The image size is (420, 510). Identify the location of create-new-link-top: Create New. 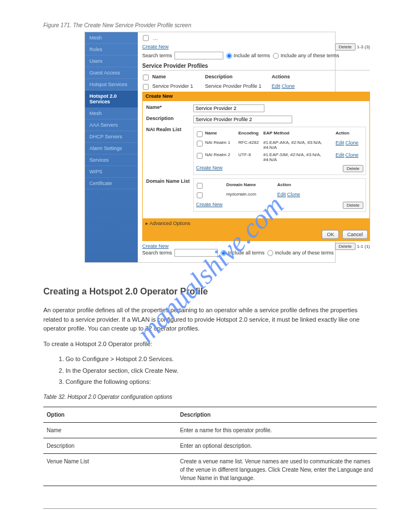
(156, 47).